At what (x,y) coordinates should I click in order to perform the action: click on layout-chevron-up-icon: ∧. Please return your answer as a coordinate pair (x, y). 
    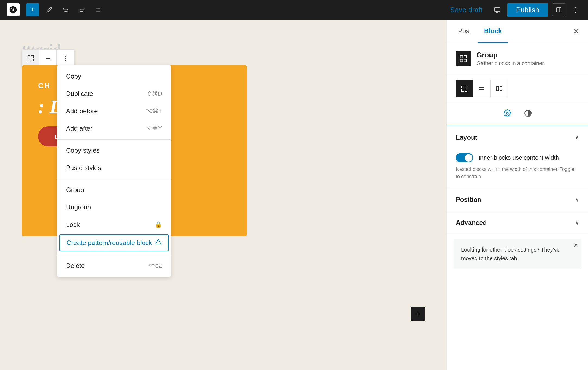
    Looking at the image, I should click on (577, 137).